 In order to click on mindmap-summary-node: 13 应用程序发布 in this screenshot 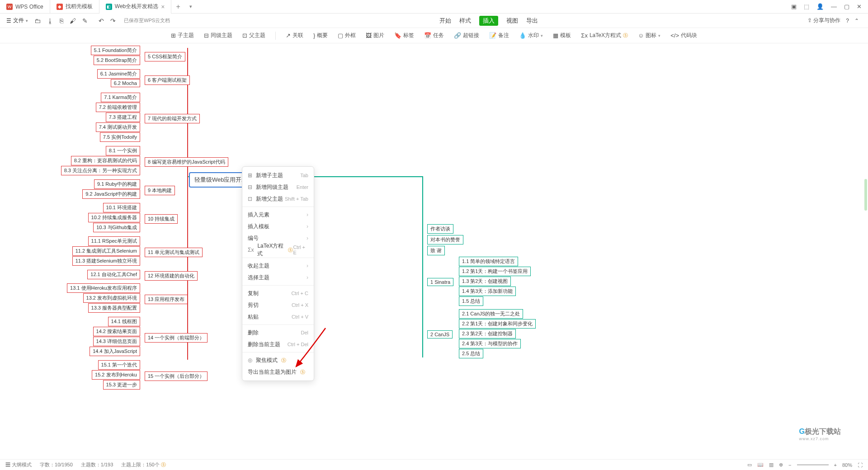, I will do `click(166, 299)`.